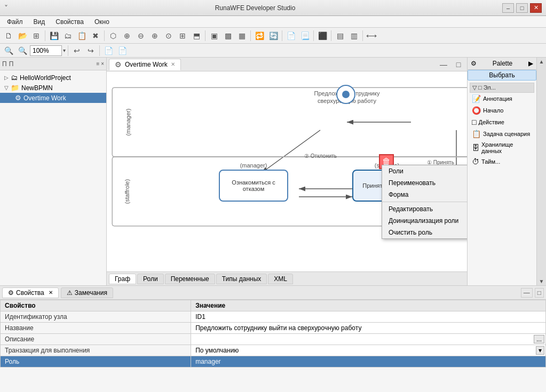  I want to click on props-tab-close: ✕, so click(51, 292).